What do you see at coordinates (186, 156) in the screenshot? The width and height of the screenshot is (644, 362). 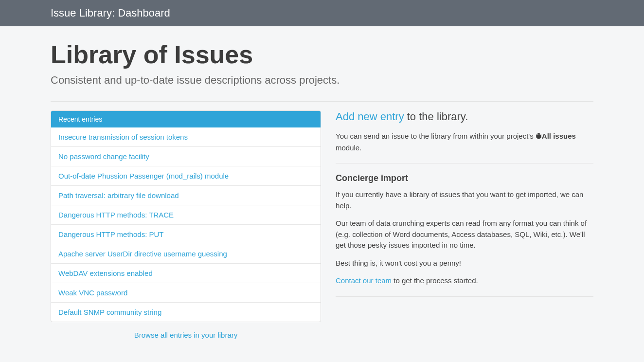 I see `list-item: No password change facility` at bounding box center [186, 156].